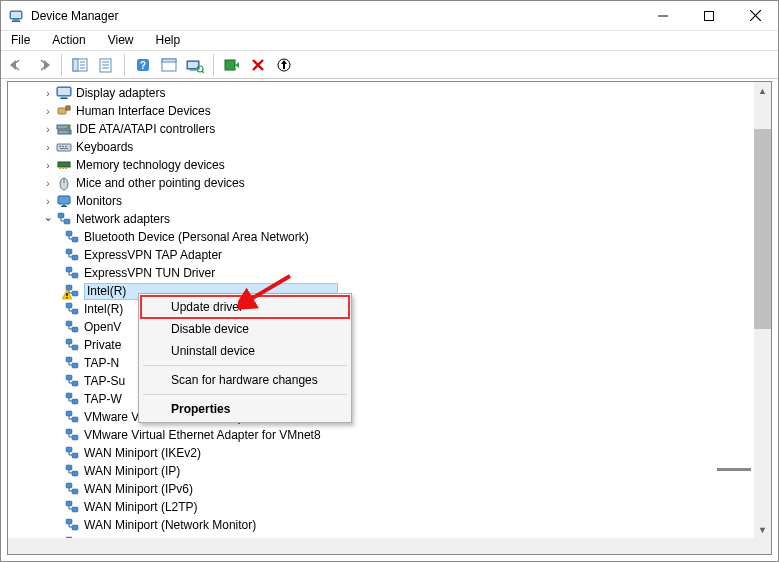 The width and height of the screenshot is (779, 562). I want to click on ctx-properties: Properties, so click(245, 409).